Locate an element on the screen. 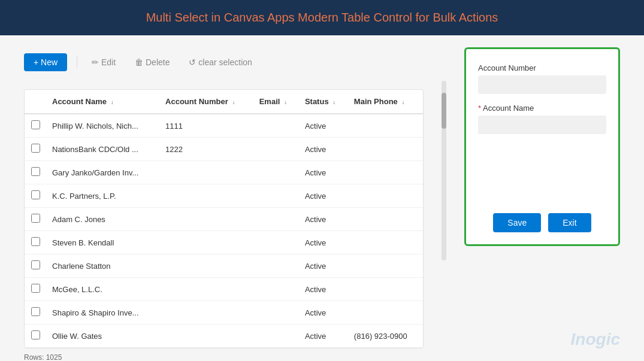 The image size is (644, 361). table-row: McGee, L.L.C. Active is located at coordinates (224, 290).